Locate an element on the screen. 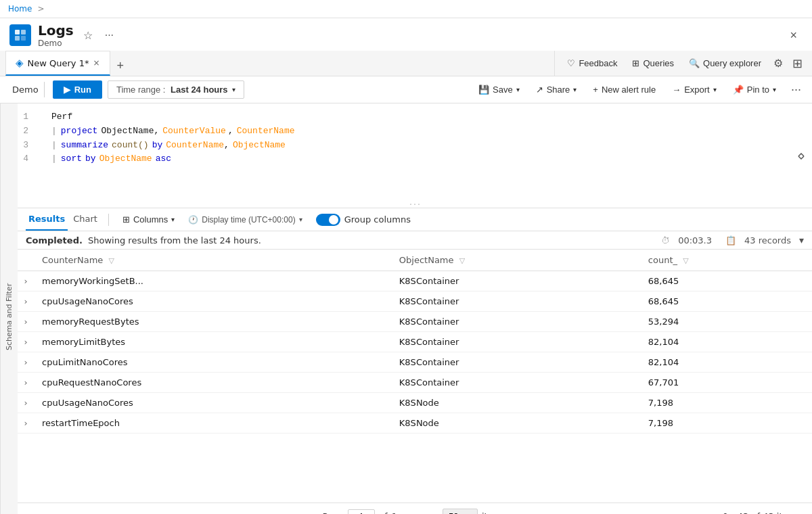 The height and width of the screenshot is (514, 812). query-tab: ◈ New Query 1* × is located at coordinates (58, 64).